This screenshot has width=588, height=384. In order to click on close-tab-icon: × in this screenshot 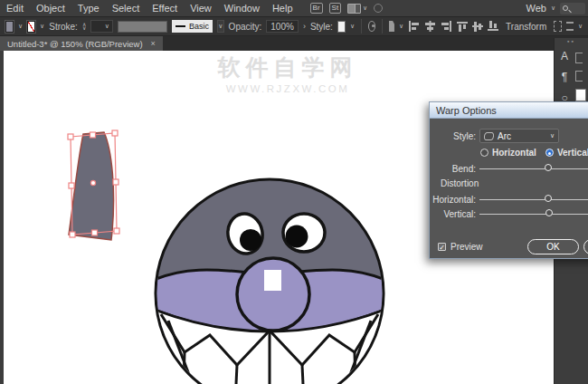, I will do `click(154, 43)`.